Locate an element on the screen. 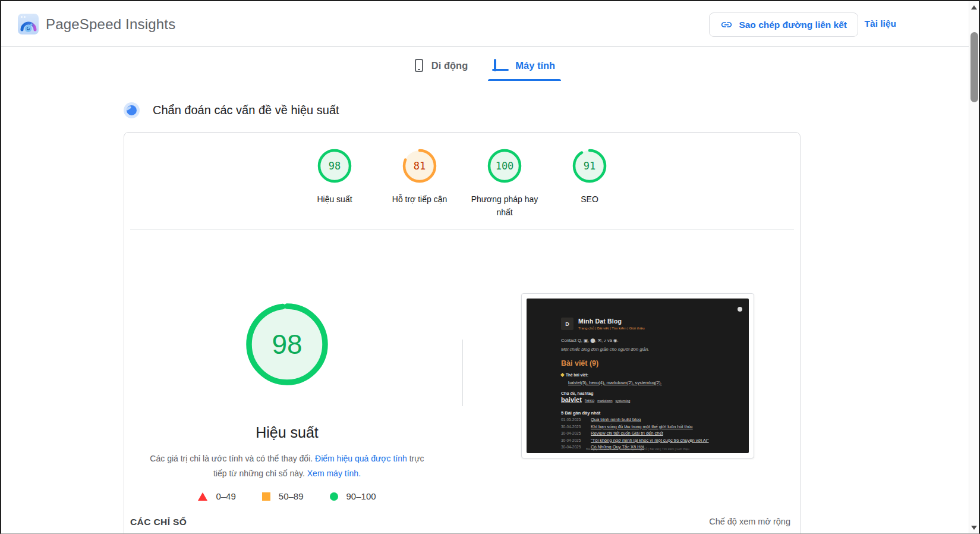 Image resolution: width=980 pixels, height=534 pixels. site-tagline: Một chiếc blog đơn giản cho người đơn gi… is located at coordinates (605, 350).